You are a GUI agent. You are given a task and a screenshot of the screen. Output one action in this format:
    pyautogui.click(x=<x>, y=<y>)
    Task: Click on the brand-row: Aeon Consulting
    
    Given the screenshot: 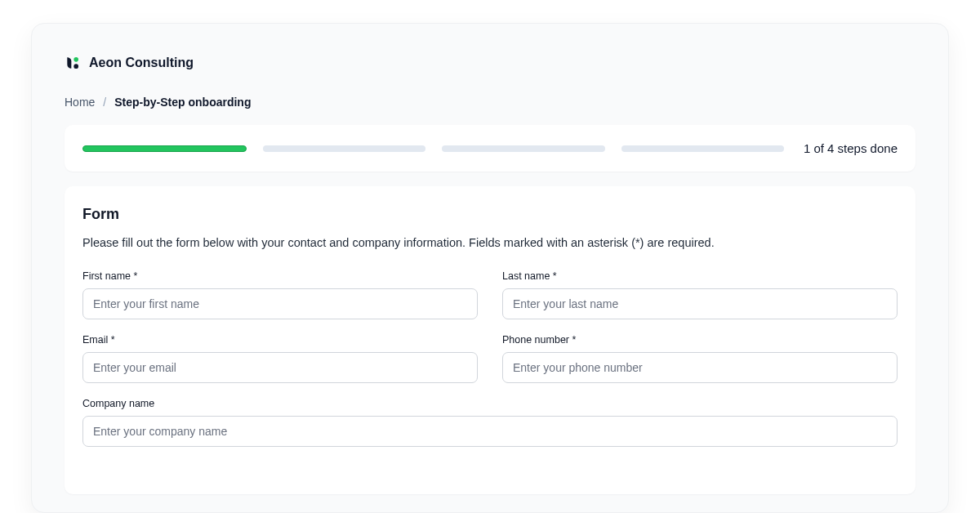 What is the action you would take?
    pyautogui.click(x=490, y=63)
    